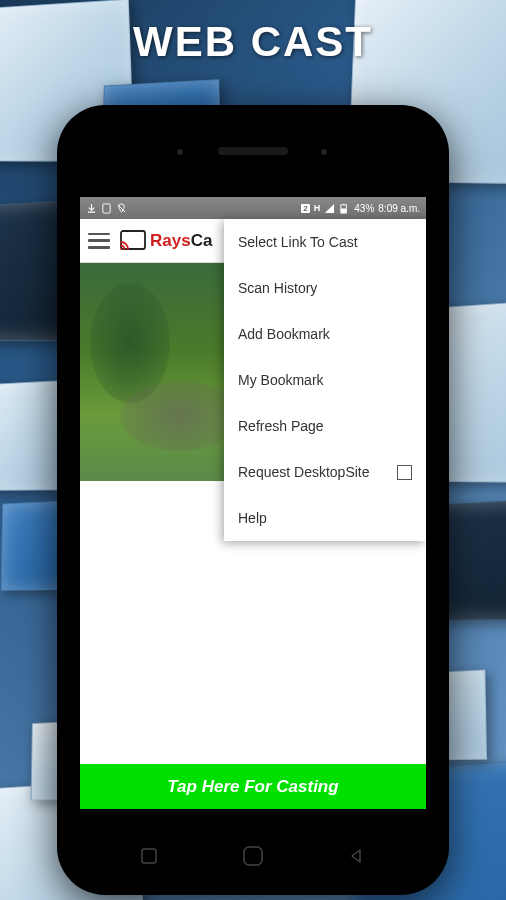  What do you see at coordinates (399, 208) in the screenshot?
I see `clock: 8:09 a.m.` at bounding box center [399, 208].